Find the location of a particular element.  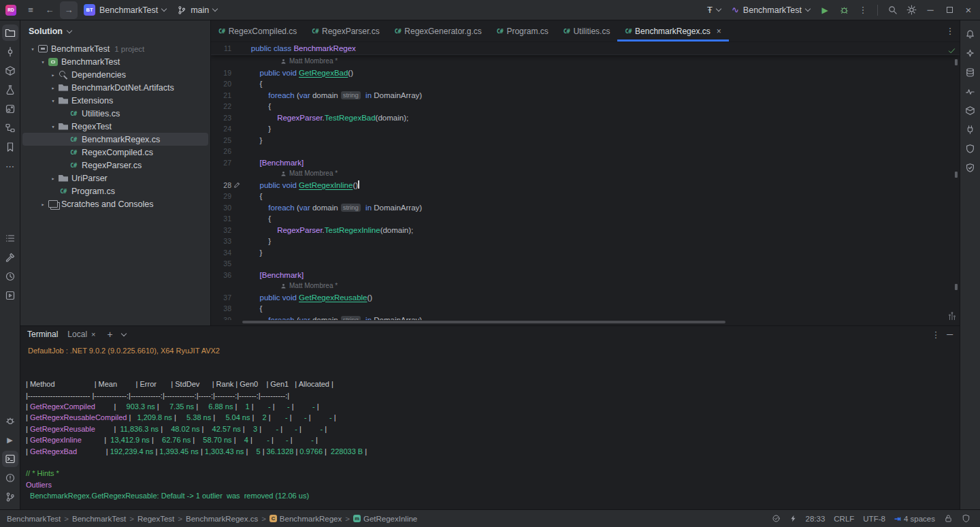

debug-tool-icon is located at coordinates (10, 421).